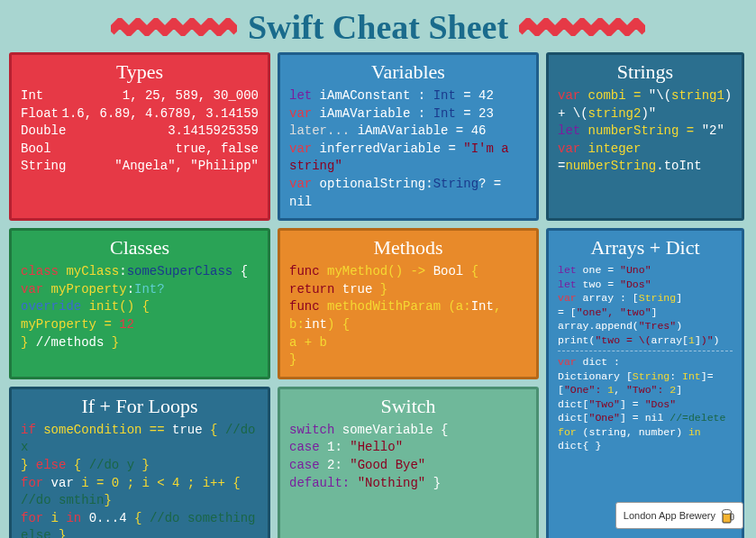 The image size is (756, 538). I want to click on code-line: class myClass:someSuperClass {, so click(140, 272).